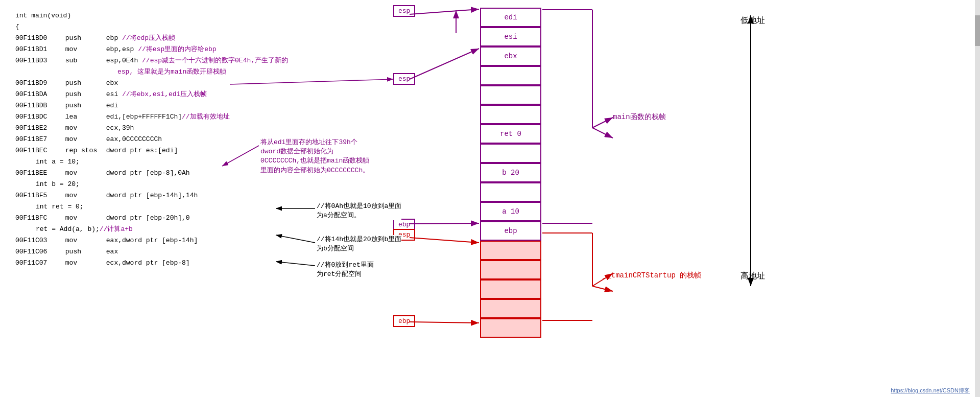 The height and width of the screenshot is (397, 980). Describe the element at coordinates (977, 198) in the screenshot. I see `scrollbar` at that location.